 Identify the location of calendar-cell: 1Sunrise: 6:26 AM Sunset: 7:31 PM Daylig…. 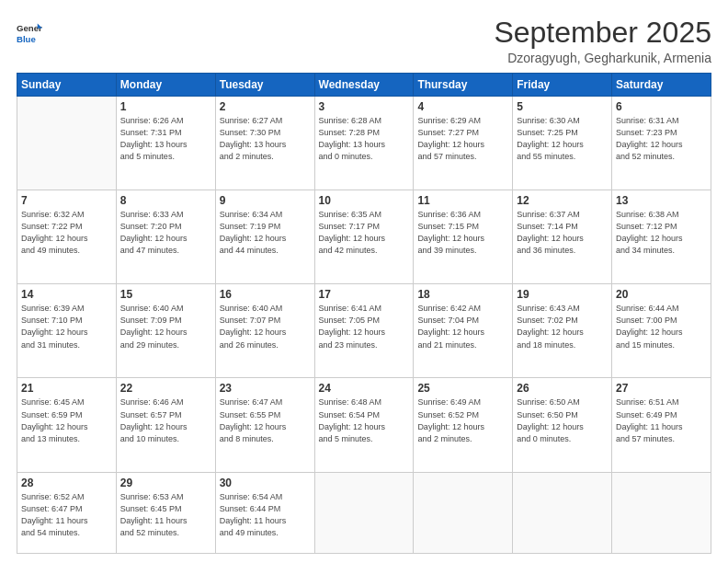
(165, 144).